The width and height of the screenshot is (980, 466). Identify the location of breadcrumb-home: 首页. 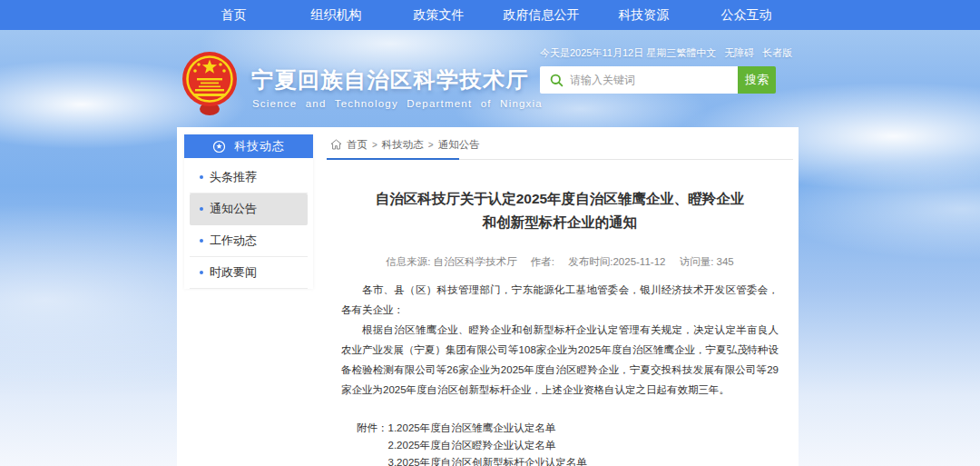
(358, 145).